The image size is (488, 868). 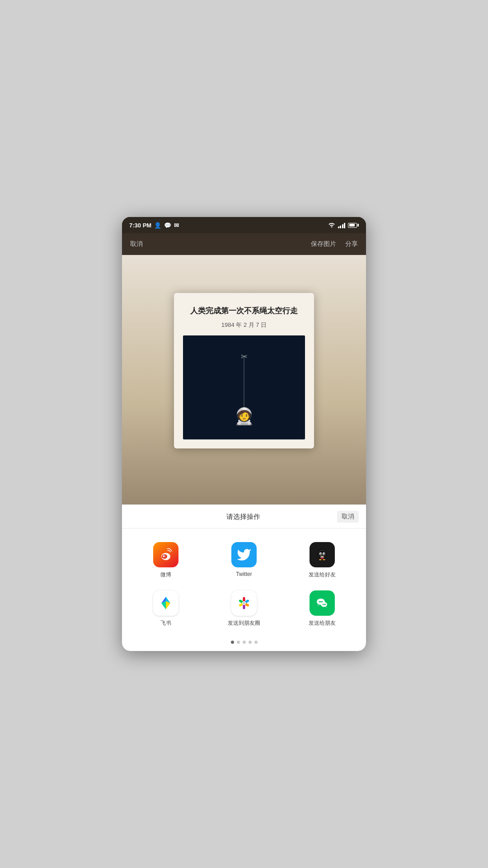 I want to click on weibo-label: 微博, so click(x=166, y=575).